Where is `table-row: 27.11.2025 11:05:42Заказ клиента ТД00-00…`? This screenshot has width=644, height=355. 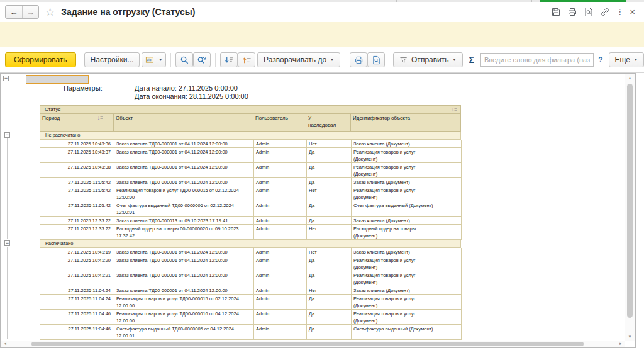 table-row: 27.11.2025 11:05:42Заказ клиента ТД00-00… is located at coordinates (250, 183).